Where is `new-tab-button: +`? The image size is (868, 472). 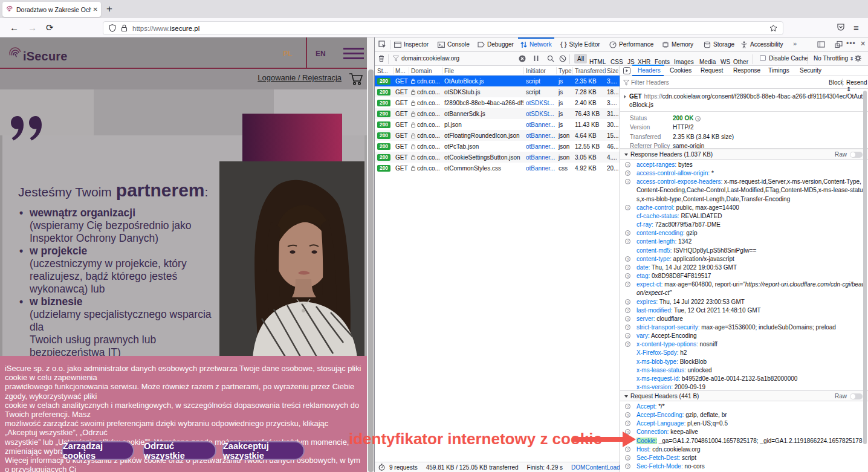
new-tab-button: + is located at coordinates (109, 9).